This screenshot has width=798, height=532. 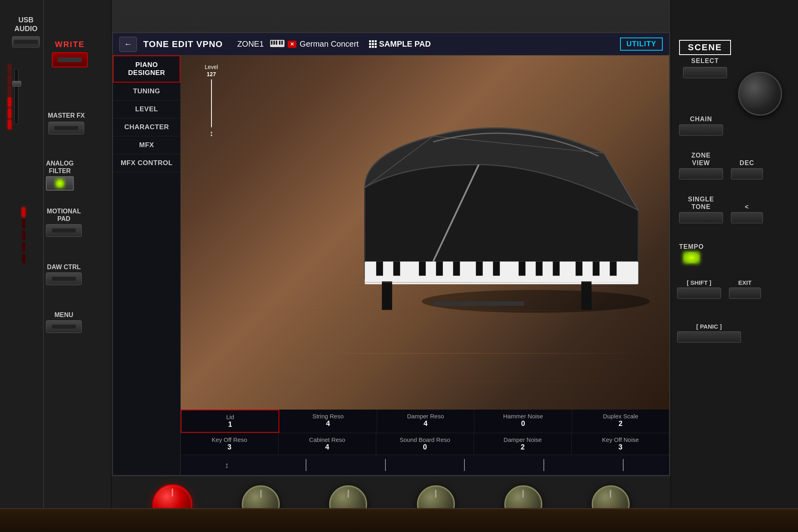 What do you see at coordinates (705, 47) in the screenshot?
I see `scene-label: SCENE` at bounding box center [705, 47].